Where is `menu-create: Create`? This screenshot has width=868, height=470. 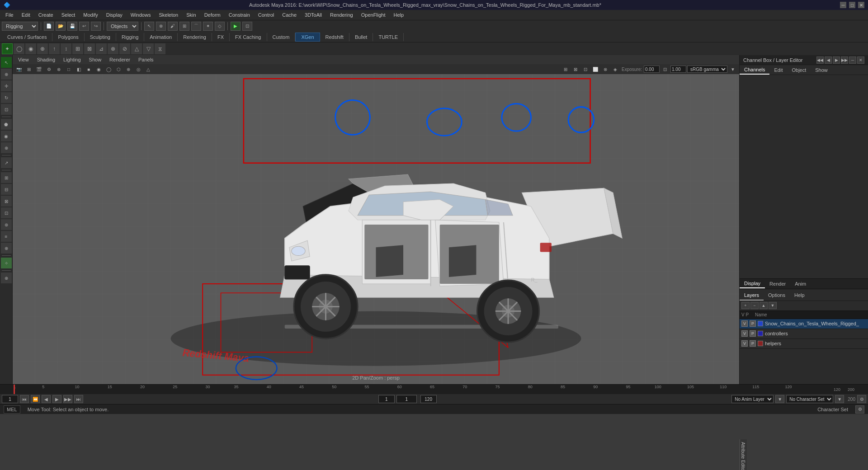 menu-create: Create is located at coordinates (46, 15).